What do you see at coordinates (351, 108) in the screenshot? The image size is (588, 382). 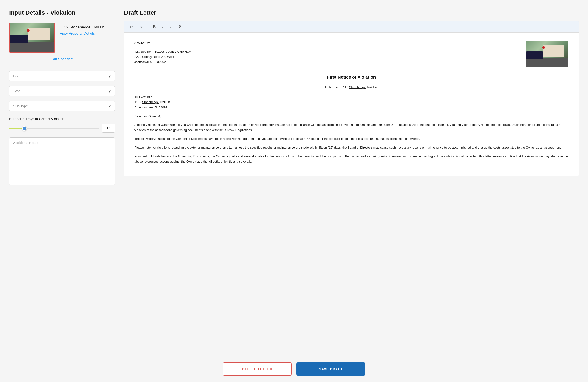 I see `recipient-address2: St. Augustine, FL 32092` at bounding box center [351, 108].